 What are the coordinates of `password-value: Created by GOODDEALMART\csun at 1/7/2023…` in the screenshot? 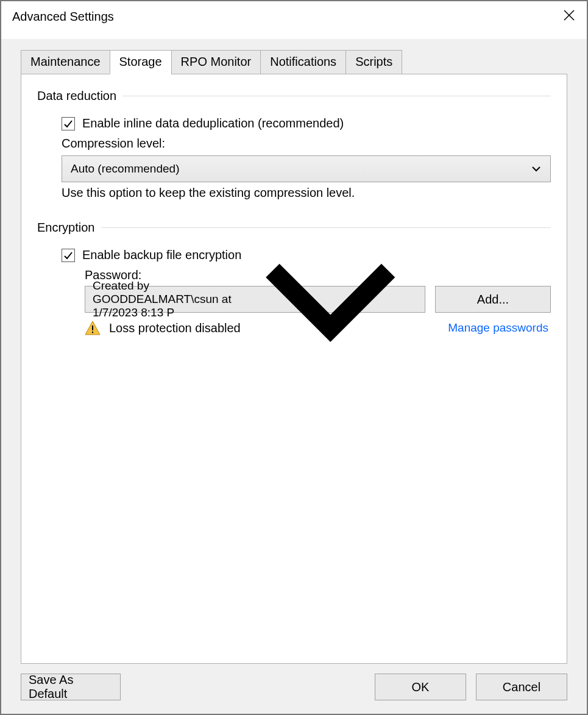 It's located at (168, 299).